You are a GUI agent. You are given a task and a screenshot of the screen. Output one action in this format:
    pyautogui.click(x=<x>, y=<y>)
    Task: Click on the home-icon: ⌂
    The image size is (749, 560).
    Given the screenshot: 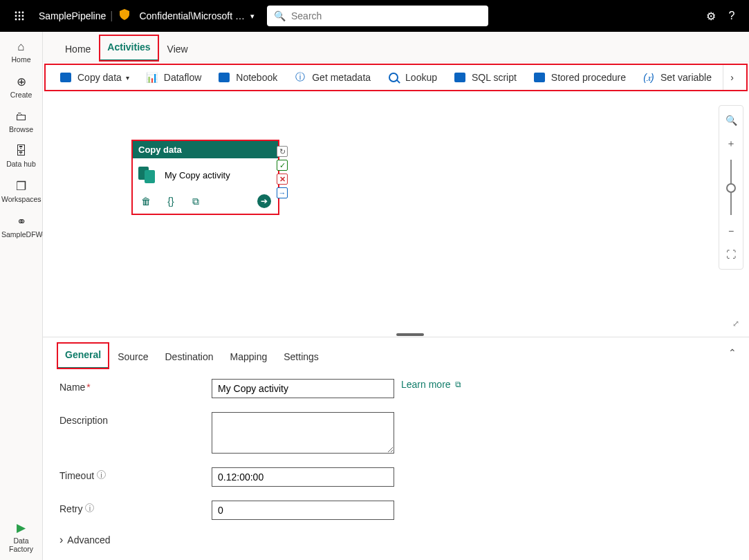 What is the action you would take?
    pyautogui.click(x=21, y=47)
    